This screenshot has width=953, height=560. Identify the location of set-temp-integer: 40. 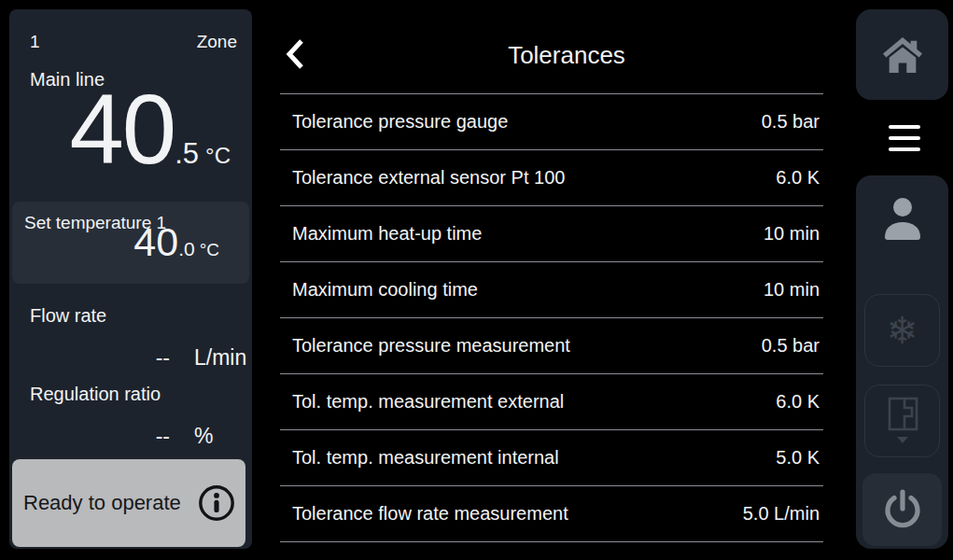
(156, 242).